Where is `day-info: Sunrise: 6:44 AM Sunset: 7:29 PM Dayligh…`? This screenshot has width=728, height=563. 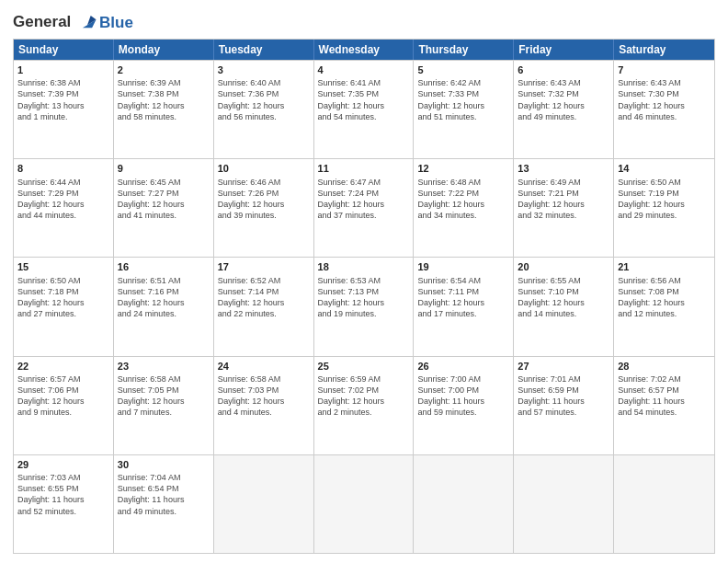
day-info: Sunrise: 6:44 AM Sunset: 7:29 PM Dayligh… is located at coordinates (63, 199).